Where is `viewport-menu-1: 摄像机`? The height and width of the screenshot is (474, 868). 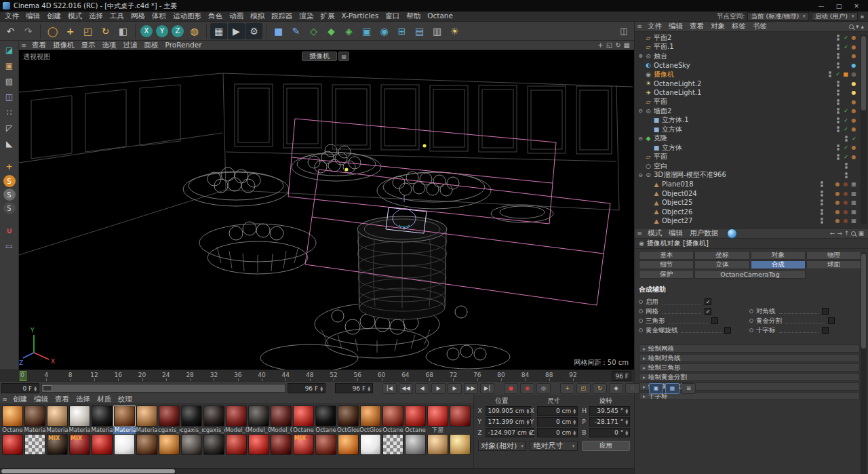
viewport-menu-1: 摄像机 is located at coordinates (64, 45).